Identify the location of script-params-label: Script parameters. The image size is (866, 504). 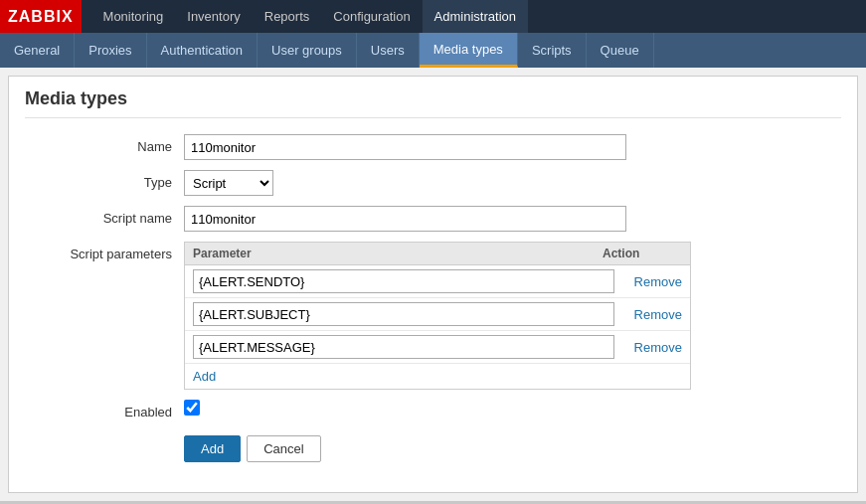
(104, 252).